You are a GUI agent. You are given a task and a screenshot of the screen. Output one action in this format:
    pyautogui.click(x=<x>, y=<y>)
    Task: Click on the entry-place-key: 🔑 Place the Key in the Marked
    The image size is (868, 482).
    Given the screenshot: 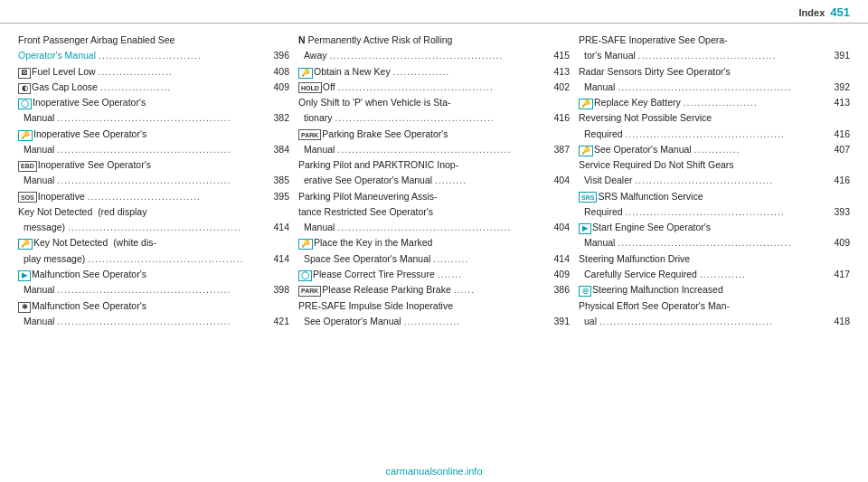 What is the action you would take?
    pyautogui.click(x=434, y=242)
    